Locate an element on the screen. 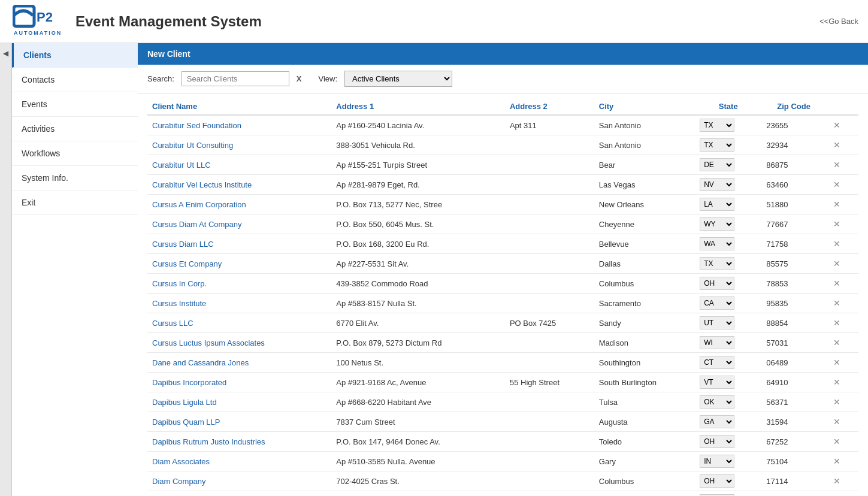 The image size is (868, 496). view-label: View: is located at coordinates (328, 79).